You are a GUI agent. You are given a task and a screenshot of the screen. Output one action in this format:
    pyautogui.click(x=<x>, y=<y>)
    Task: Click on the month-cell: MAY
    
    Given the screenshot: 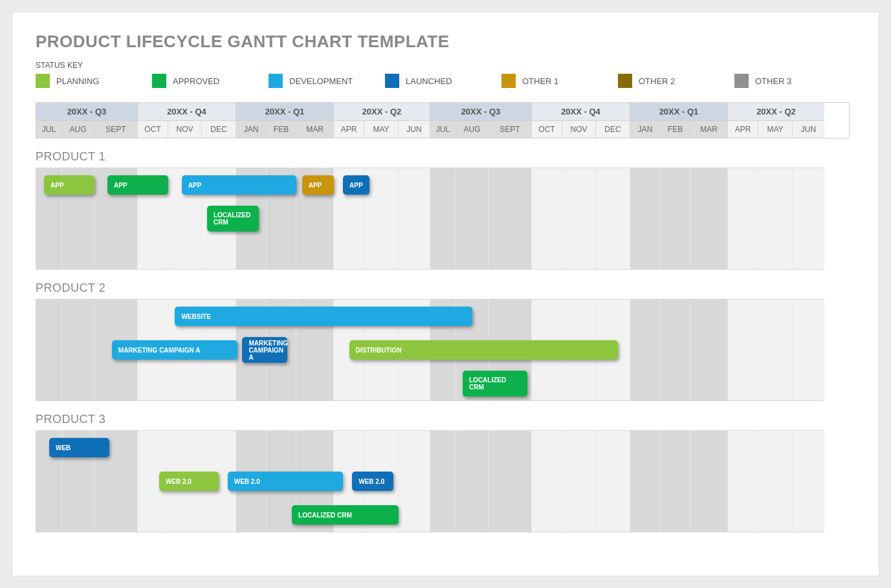 What is the action you would take?
    pyautogui.click(x=382, y=129)
    